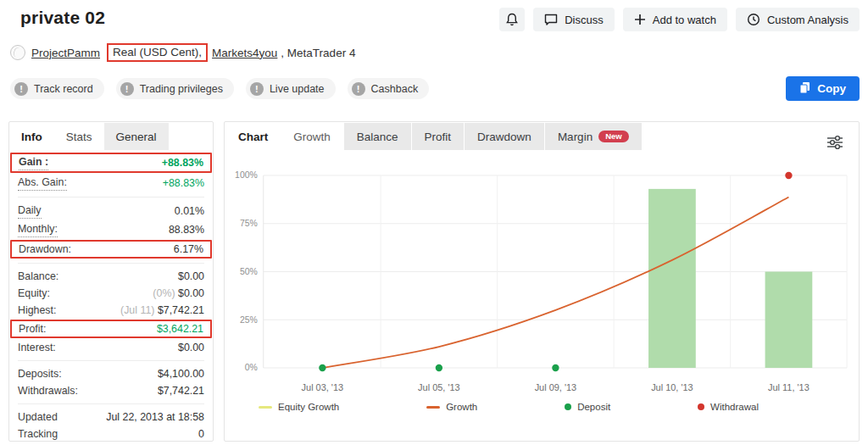 This screenshot has height=445, width=868. Describe the element at coordinates (111, 374) in the screenshot. I see `deposits-row: Deposits: $4,100.00` at that location.